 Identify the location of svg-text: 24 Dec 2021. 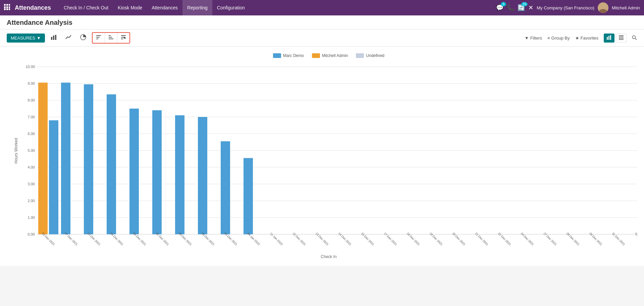
(527, 239).